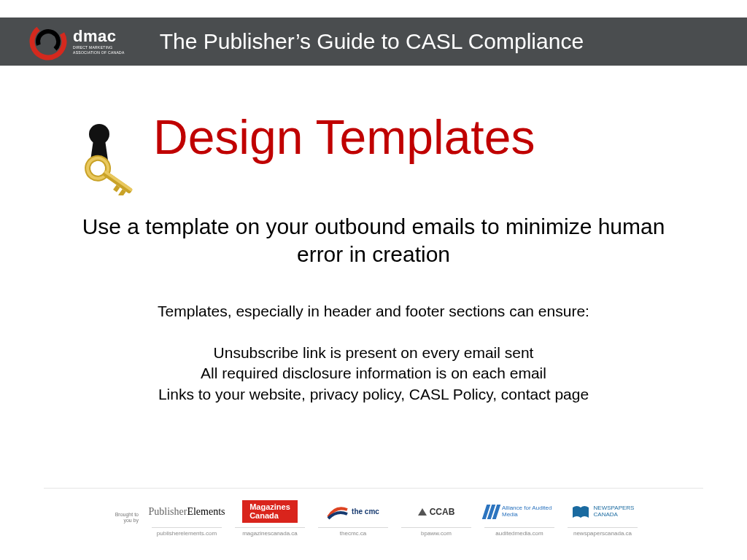  I want to click on org-subtitle-2: ASSOCIATION OF CANADA, so click(99, 52).